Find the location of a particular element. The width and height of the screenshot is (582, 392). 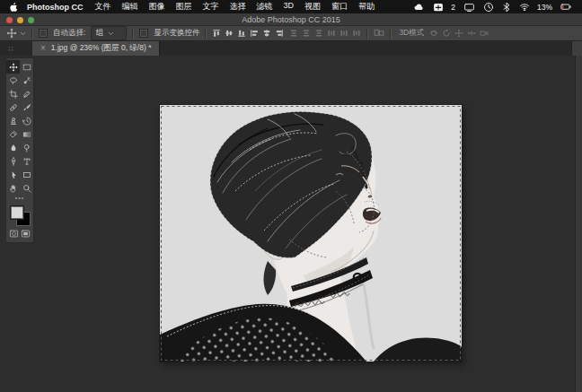

panel-grip-icon is located at coordinates (11, 48).